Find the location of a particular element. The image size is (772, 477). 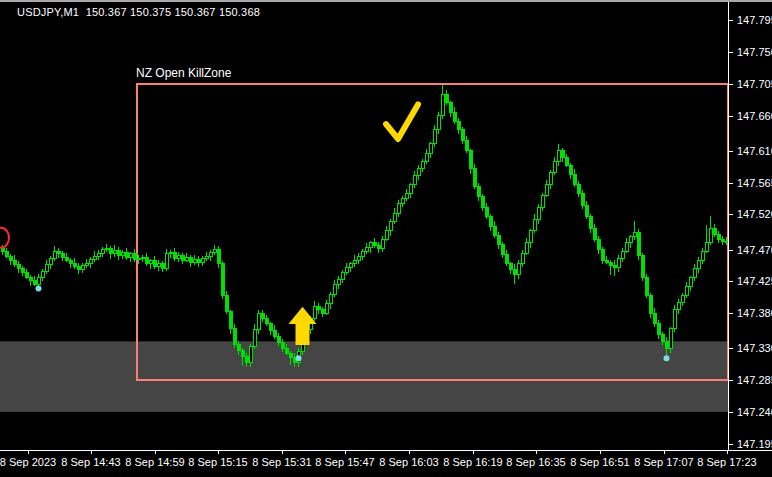

svg-text: 8 Sep 16:03 is located at coordinates (408, 462).